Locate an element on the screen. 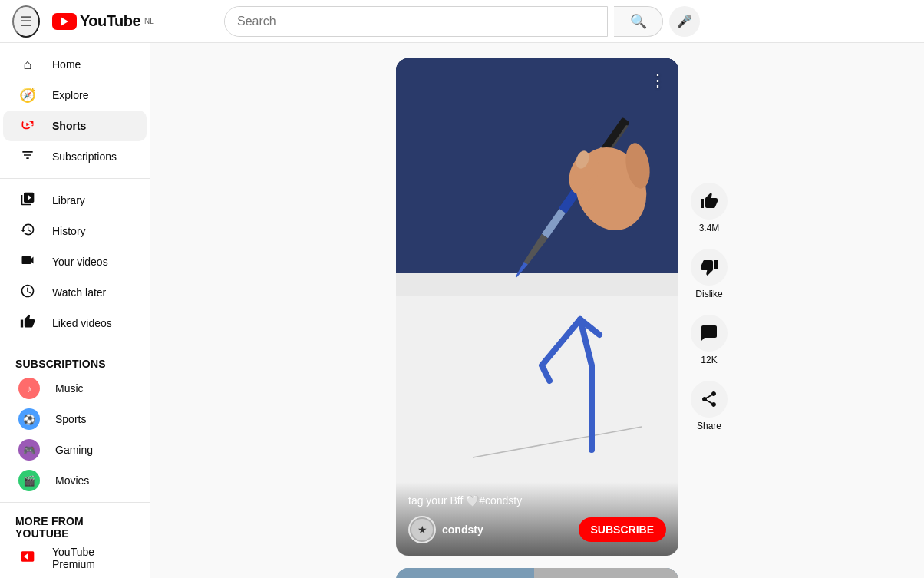  sidebar-item-your-videos: Your videos is located at coordinates (75, 262).